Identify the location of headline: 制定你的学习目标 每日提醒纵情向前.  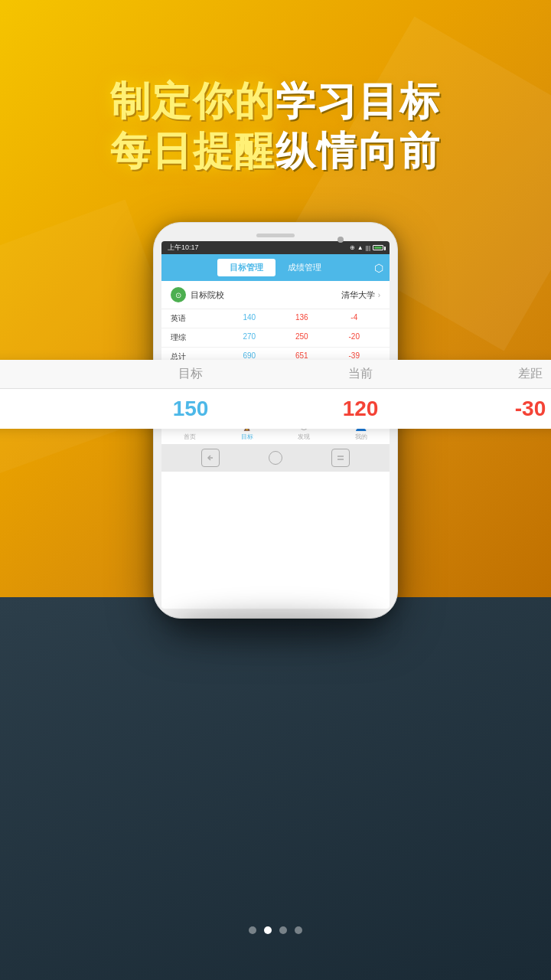
(276, 126).